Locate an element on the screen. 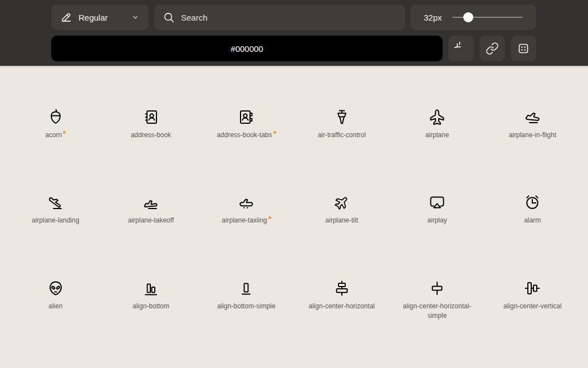  pencil-icon is located at coordinates (66, 17).